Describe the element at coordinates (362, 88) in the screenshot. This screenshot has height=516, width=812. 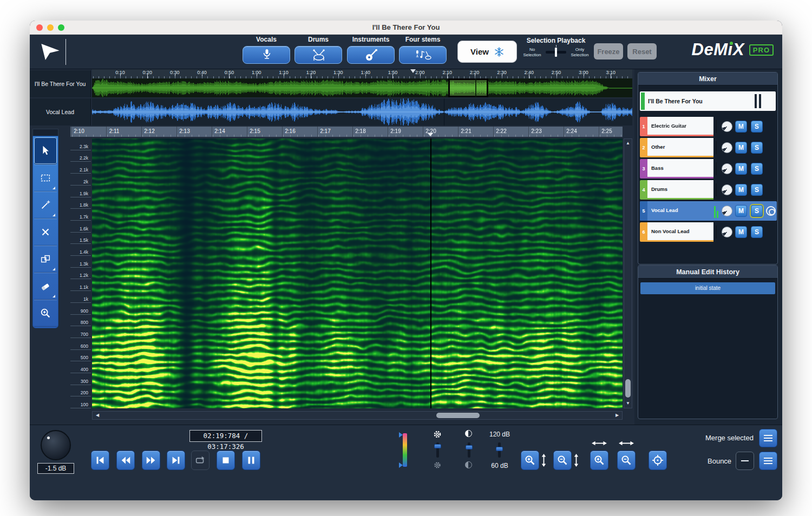
I see `overview-waveform-canvas` at that location.